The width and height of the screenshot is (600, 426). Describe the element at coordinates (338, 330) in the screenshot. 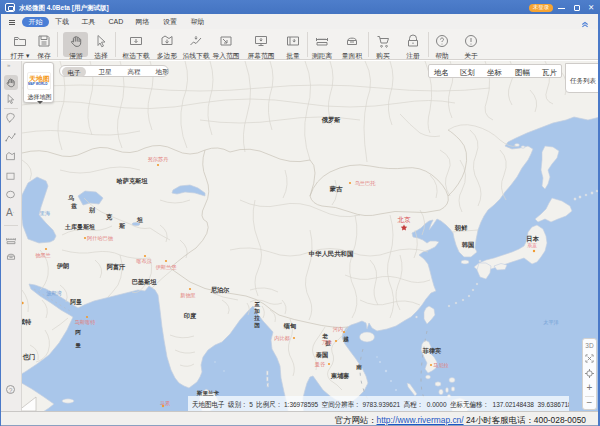

I see `svg-text: 河内` at that location.